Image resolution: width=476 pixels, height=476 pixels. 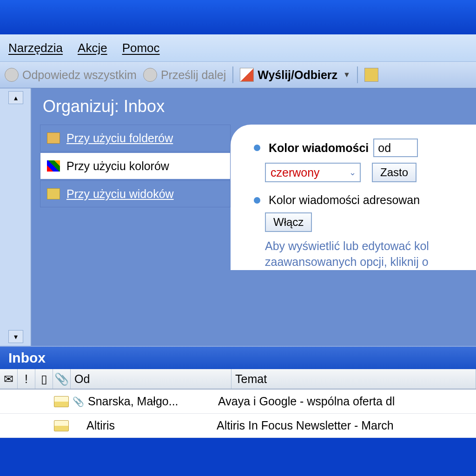 What do you see at coordinates (26, 379) in the screenshot?
I see `importance-icon: !` at bounding box center [26, 379].